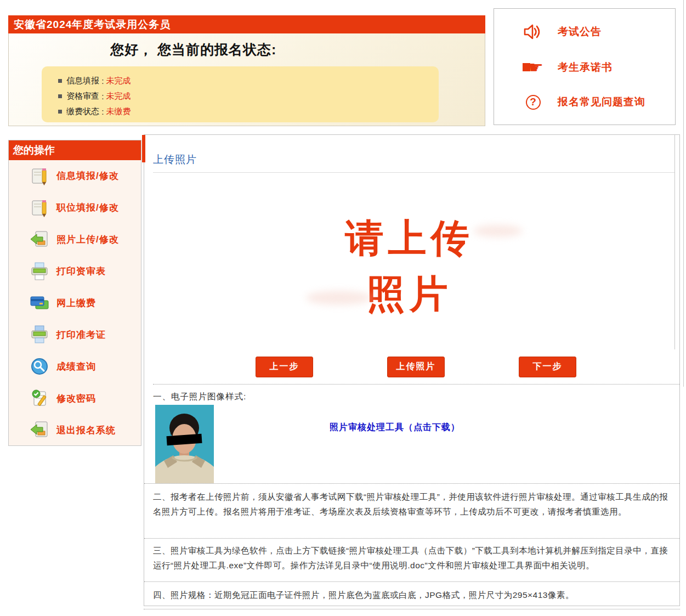 The height and width of the screenshot is (616, 686). Describe the element at coordinates (184, 444) in the screenshot. I see `sample-id-photo` at that location.